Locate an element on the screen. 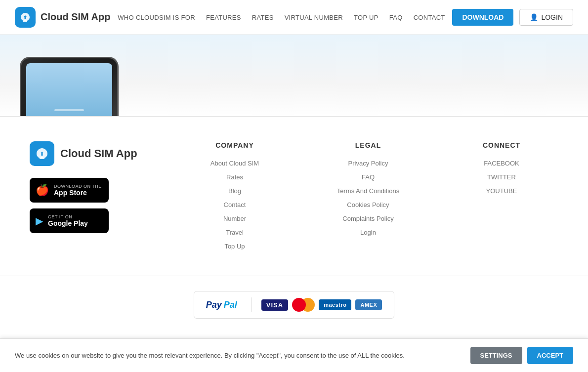 Image resolution: width=588 pixels, height=372 pixels. user-icon: 👤 is located at coordinates (534, 17).